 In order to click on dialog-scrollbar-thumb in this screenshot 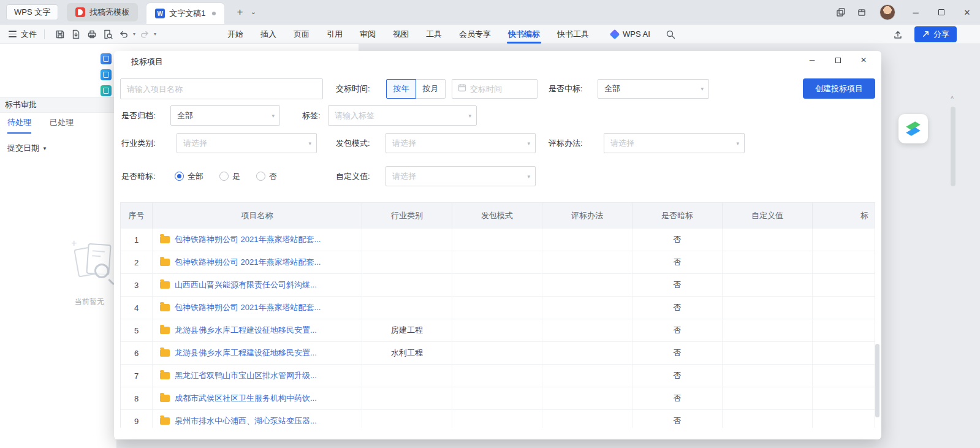, I will do `click(878, 381)`.